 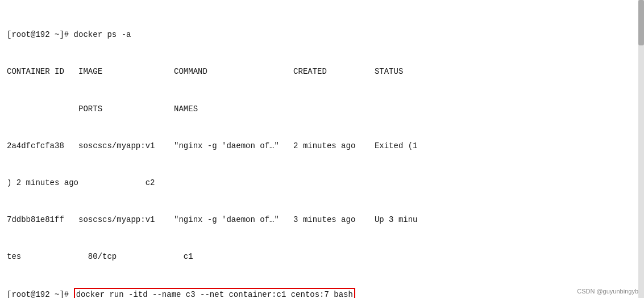 What do you see at coordinates (322, 72) in the screenshot?
I see `terminal-line-2: CONTAINER ID IMAGE COMMAND CREATED STATU…` at bounding box center [322, 72].